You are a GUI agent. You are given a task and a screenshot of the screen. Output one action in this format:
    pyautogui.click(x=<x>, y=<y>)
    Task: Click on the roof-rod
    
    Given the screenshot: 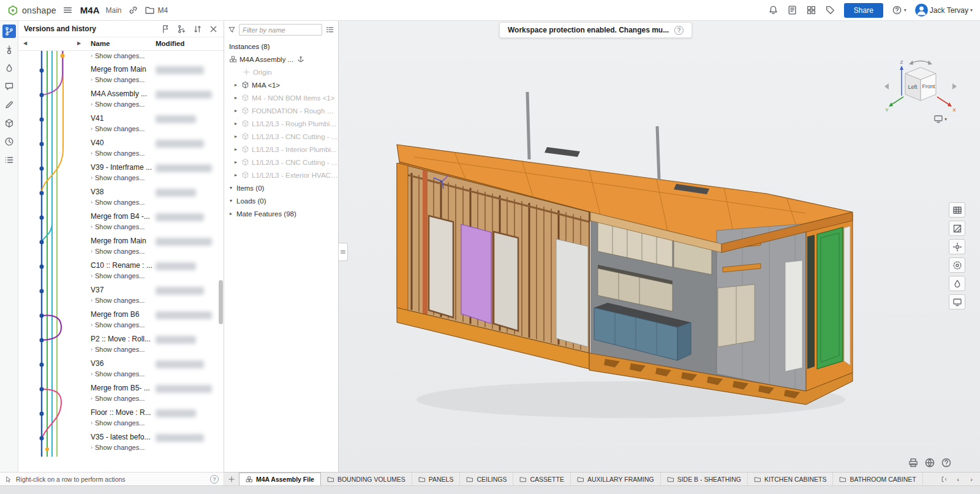 What is the action you would take?
    pyautogui.click(x=528, y=126)
    